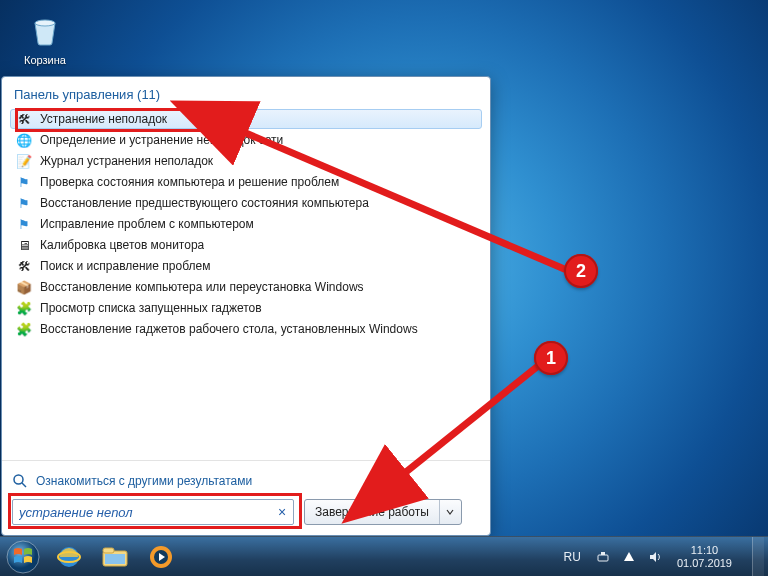 The height and width of the screenshot is (576, 768). I want to click on network-icon: 🌐, so click(24, 140).